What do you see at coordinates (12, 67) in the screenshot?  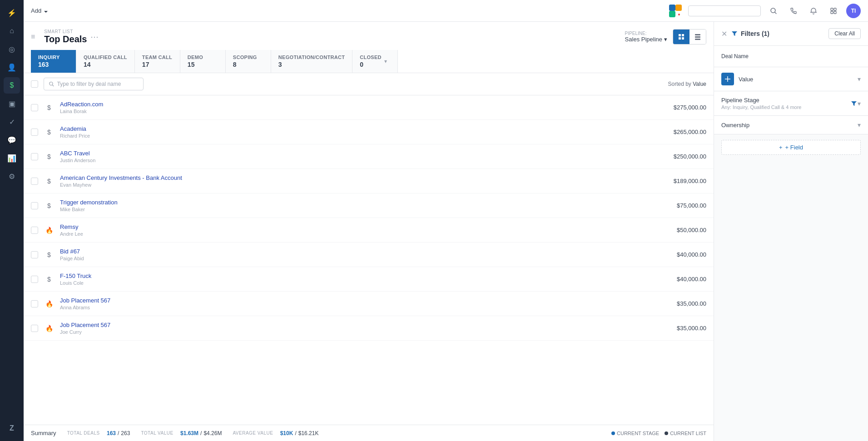 I see `contacts-icon: 👤` at bounding box center [12, 67].